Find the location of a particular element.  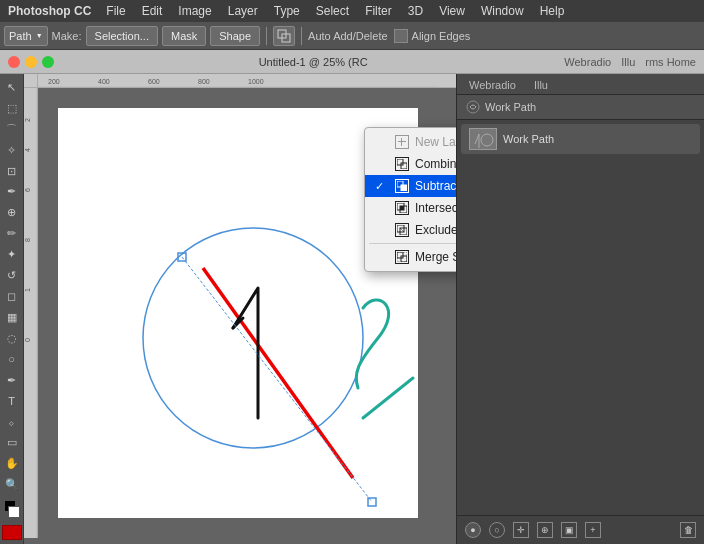

ruler-corner is located at coordinates (31, 81).